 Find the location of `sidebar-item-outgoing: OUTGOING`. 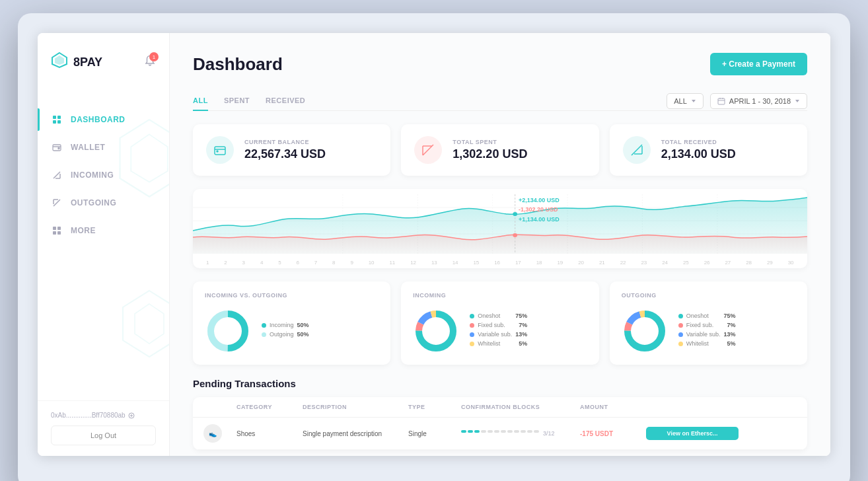

sidebar-item-outgoing: OUTGOING is located at coordinates (103, 203).